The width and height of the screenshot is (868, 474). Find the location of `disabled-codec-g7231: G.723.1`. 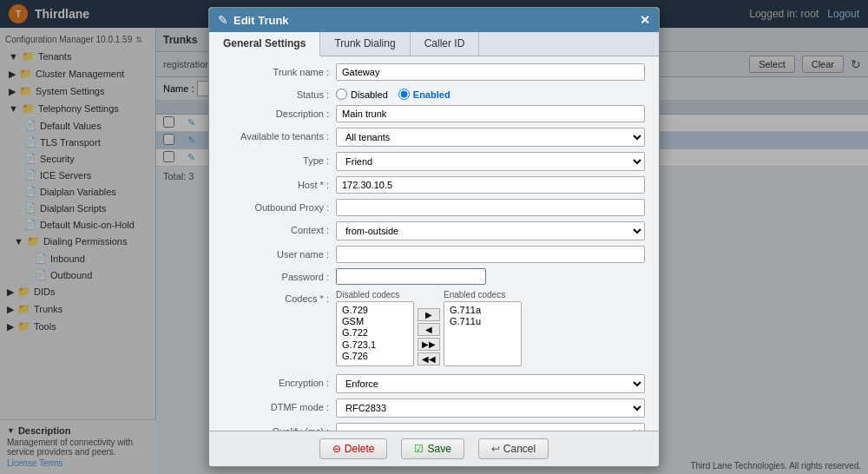

disabled-codec-g7231: G.723.1 is located at coordinates (375, 346).